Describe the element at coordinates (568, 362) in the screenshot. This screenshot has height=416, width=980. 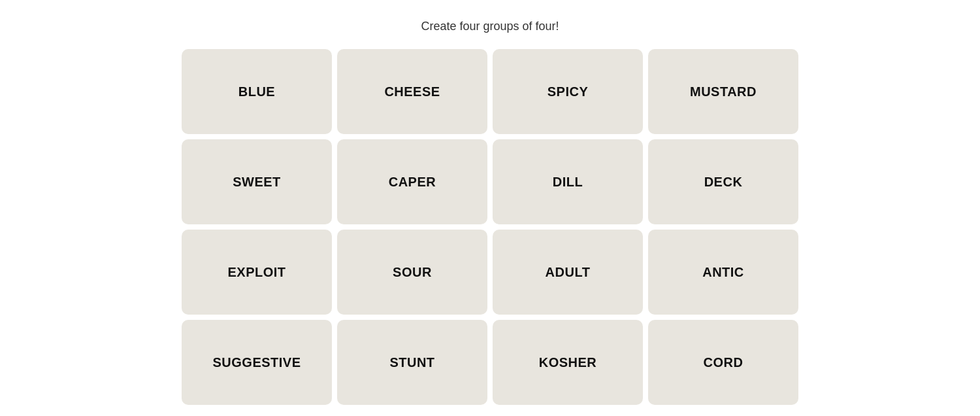
I see `tile-label-kosher: KOSHER` at that location.